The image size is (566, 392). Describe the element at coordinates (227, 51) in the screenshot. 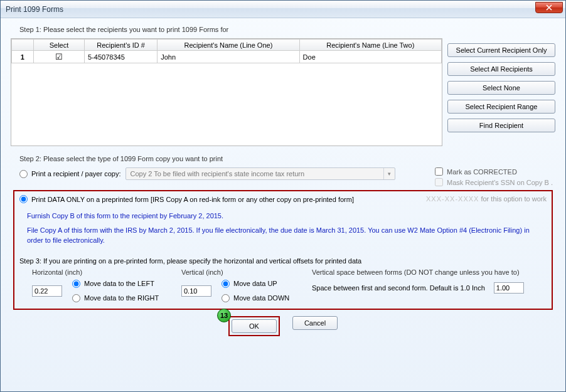

I see `recipient-table: Select Recipient's ID # Recipient's Name…` at that location.